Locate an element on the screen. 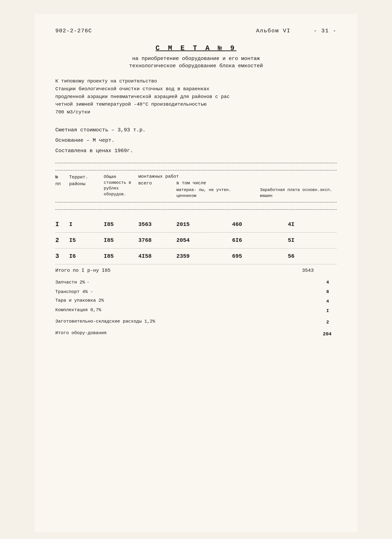  header-sub-cols: материа- лы, не учтен. ценником Заработн… is located at coordinates (256, 193).